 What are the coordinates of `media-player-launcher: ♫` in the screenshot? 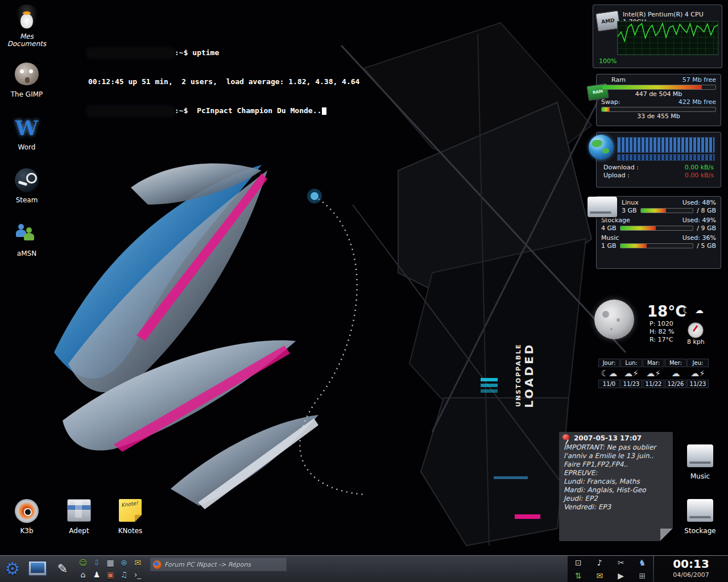 It's located at (124, 575).